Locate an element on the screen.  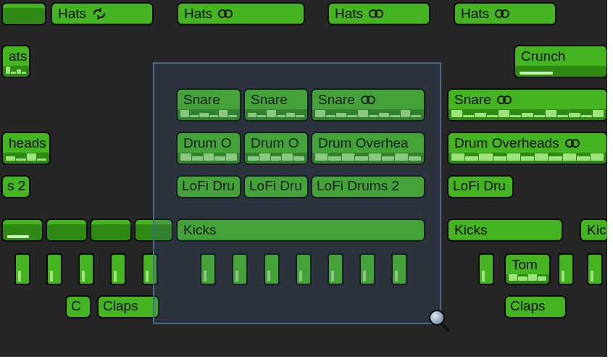
region-crunch: Crunch is located at coordinates (561, 62).